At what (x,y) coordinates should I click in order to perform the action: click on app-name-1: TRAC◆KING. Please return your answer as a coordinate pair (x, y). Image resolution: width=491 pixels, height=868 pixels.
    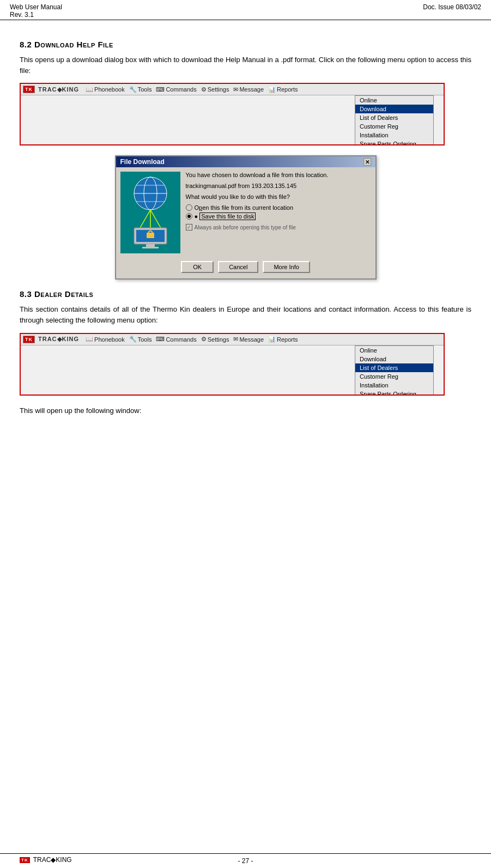
    Looking at the image, I should click on (59, 89).